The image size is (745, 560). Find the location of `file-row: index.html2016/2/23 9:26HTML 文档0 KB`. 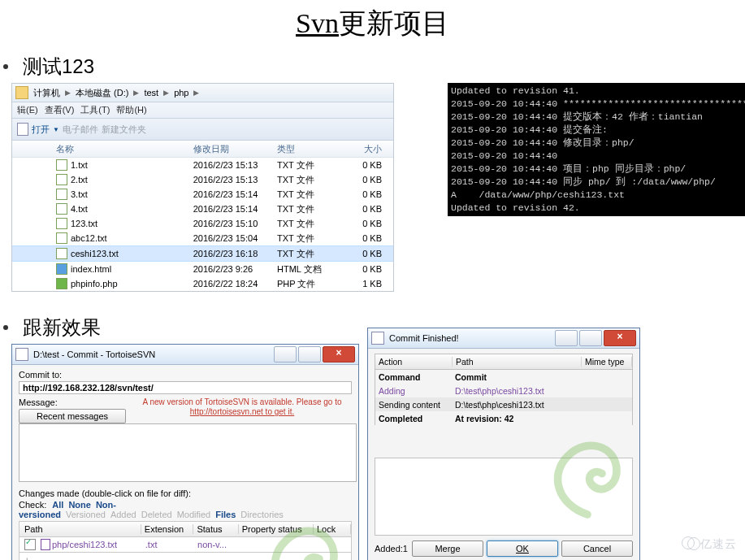

file-row: index.html2016/2/23 9:26HTML 文档0 KB is located at coordinates (203, 269).